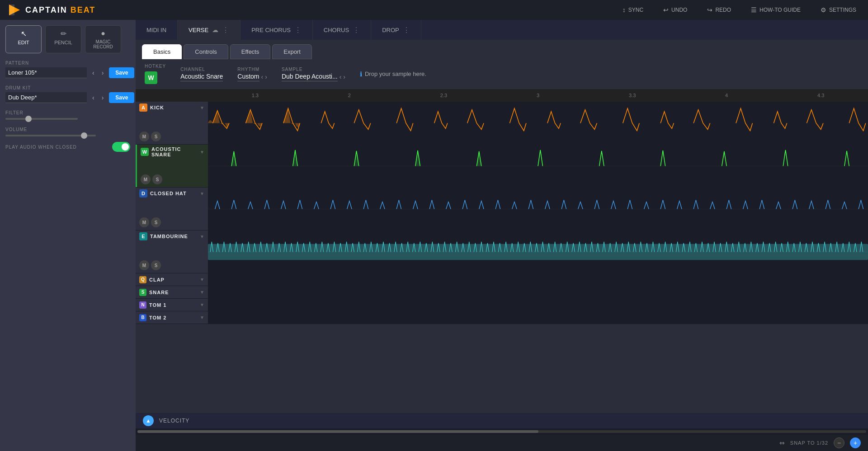 The width and height of the screenshot is (868, 451). What do you see at coordinates (42, 119) in the screenshot?
I see `filter-slider` at bounding box center [42, 119].